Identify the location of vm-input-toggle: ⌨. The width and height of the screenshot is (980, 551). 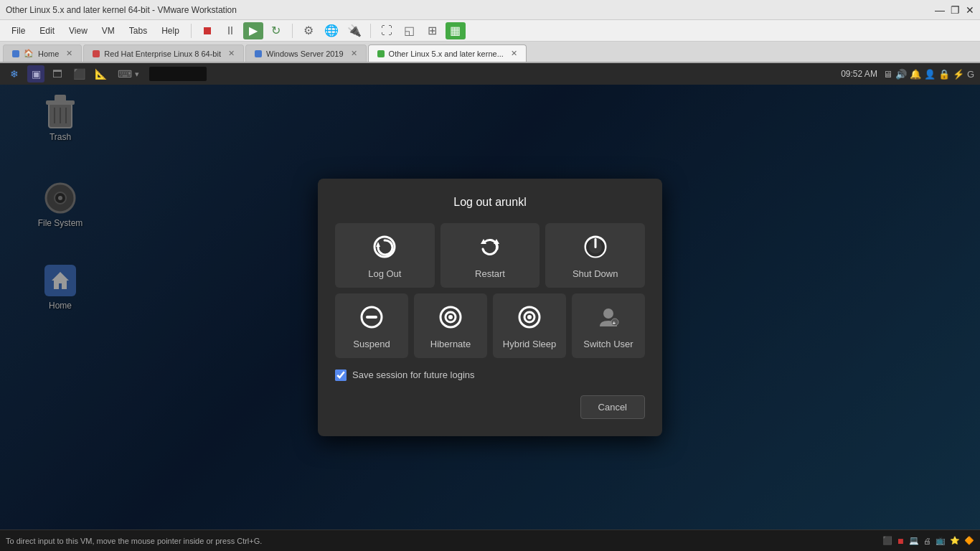
(125, 74).